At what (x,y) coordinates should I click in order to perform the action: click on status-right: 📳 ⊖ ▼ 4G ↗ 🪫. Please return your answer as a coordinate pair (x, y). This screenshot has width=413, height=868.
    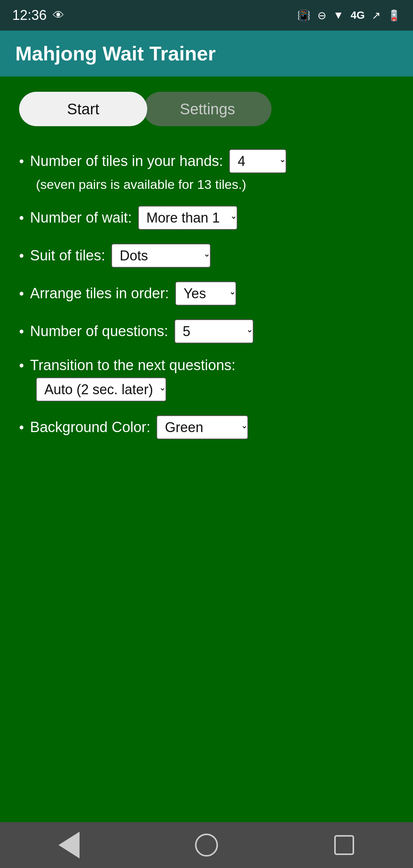
    Looking at the image, I should click on (349, 15).